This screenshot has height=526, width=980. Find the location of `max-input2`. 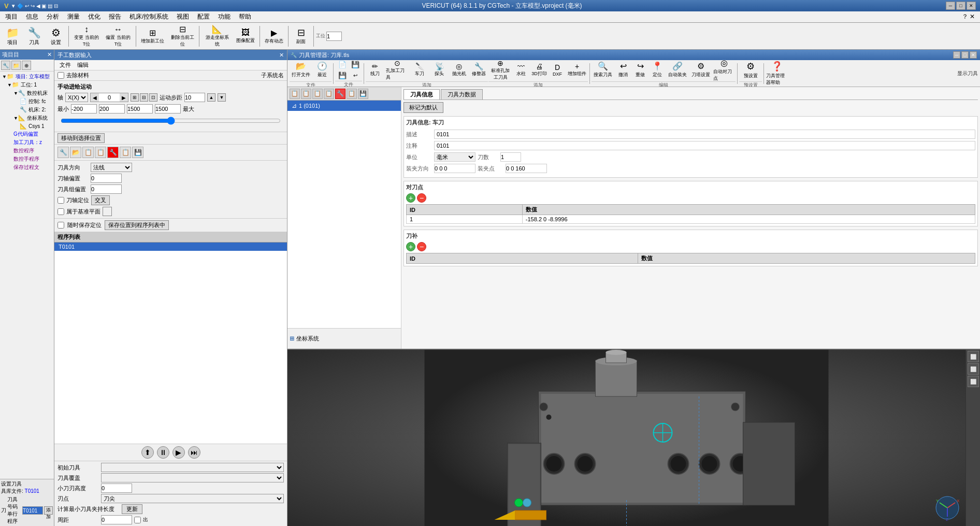

max-input2 is located at coordinates (140, 109).